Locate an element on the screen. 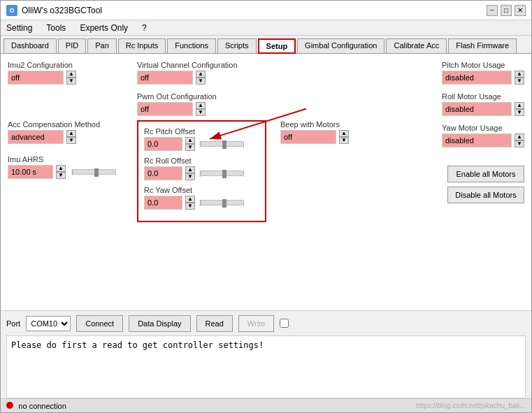 This screenshot has height=413, width=532. menu-tools: Tools is located at coordinates (56, 28).